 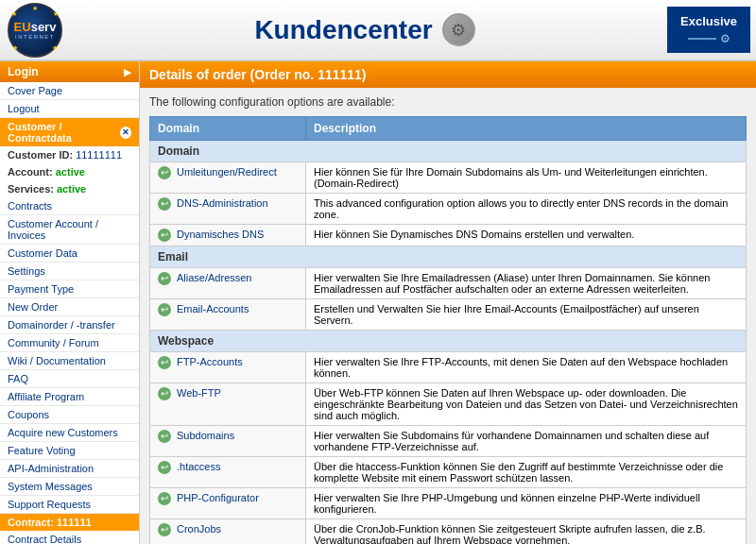 I want to click on gear-small-icon: ⚙, so click(x=726, y=39).